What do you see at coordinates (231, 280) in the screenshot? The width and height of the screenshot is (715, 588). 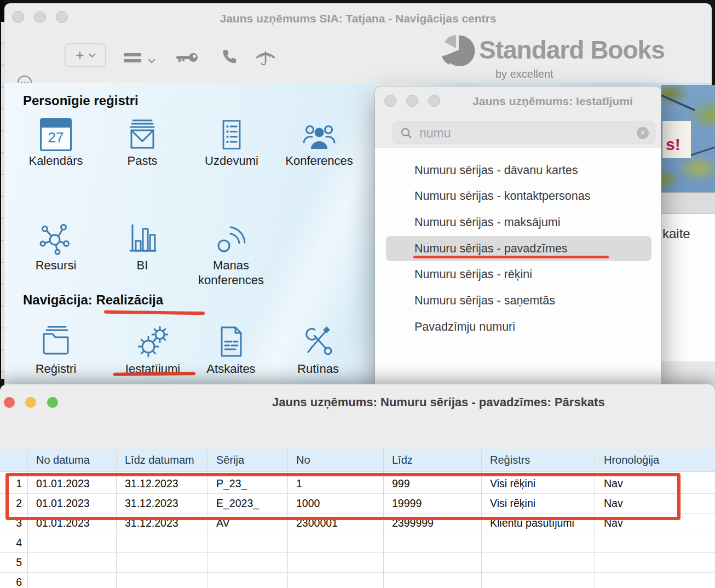 I see `nav-item-label-line2: konferences` at bounding box center [231, 280].